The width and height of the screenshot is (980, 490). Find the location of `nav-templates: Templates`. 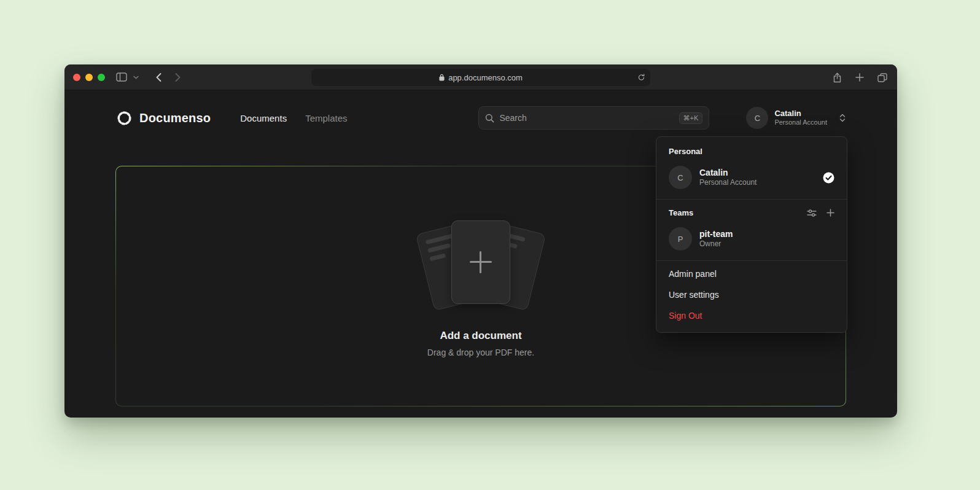

nav-templates: Templates is located at coordinates (326, 118).